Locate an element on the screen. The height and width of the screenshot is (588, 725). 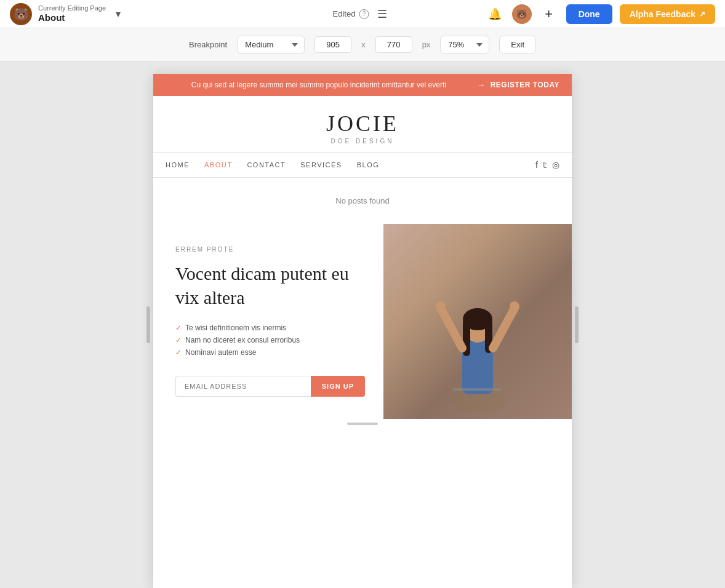
alpha-feedback-label: Alpha Feedback is located at coordinates (662, 14).